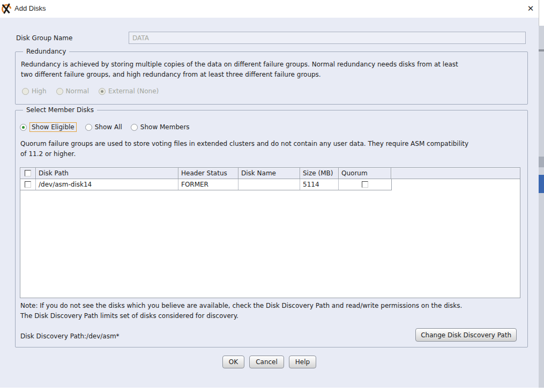  I want to click on disks-table-header: Disk Path Header Status Disk Name Size (…, so click(270, 173).